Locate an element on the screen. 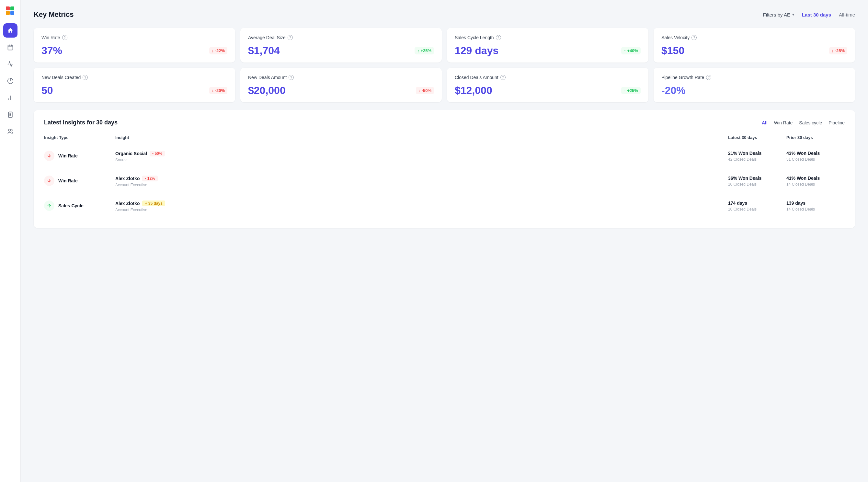  insight-content-row2: Alex Zlotko - 12% Account Executive is located at coordinates (422, 181).